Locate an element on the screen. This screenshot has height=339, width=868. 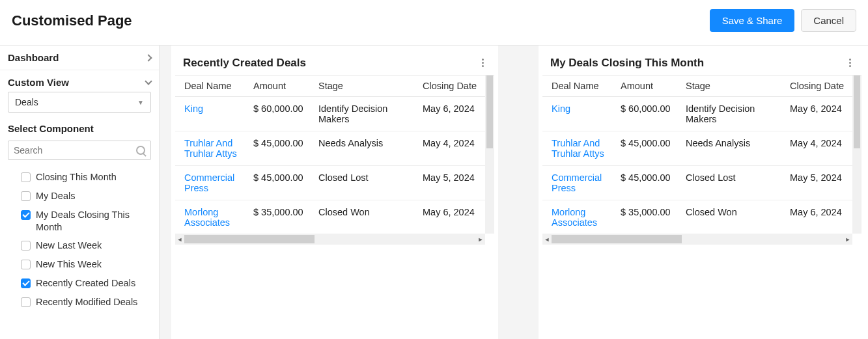
cell-stage: Closed Lost is located at coordinates (731, 183).